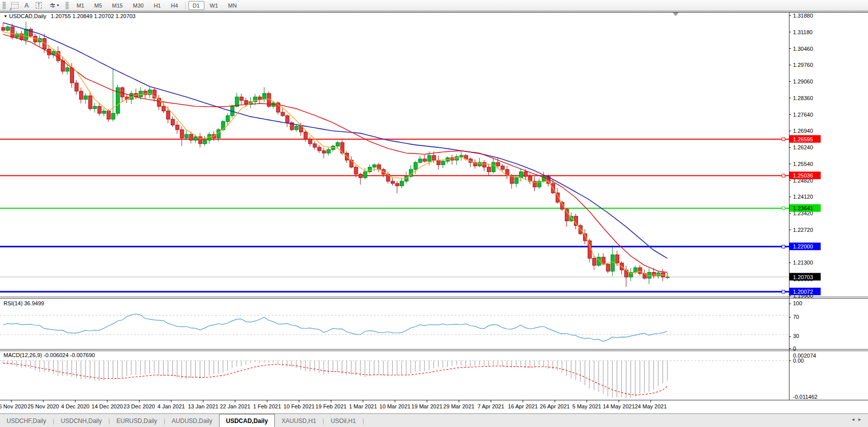 This screenshot has width=868, height=427. Describe the element at coordinates (395, 328) in the screenshot. I see `rsi-panel` at that location.